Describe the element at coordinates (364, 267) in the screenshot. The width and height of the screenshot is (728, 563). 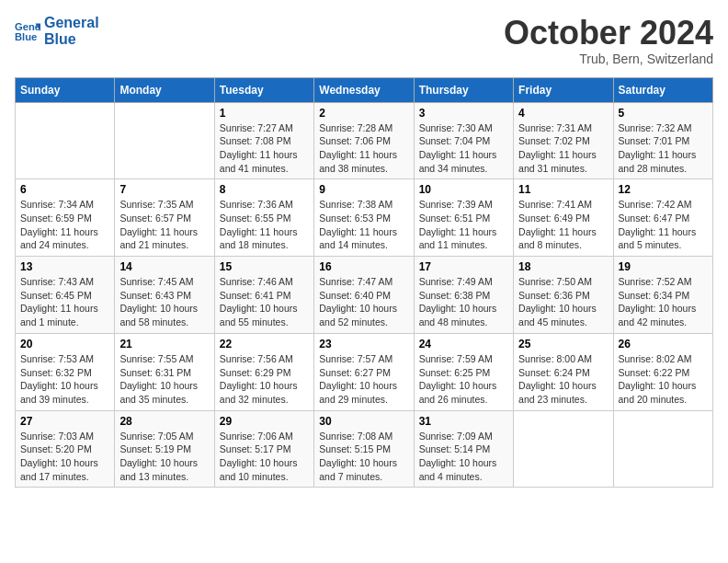
I see `day-number: 16` at that location.